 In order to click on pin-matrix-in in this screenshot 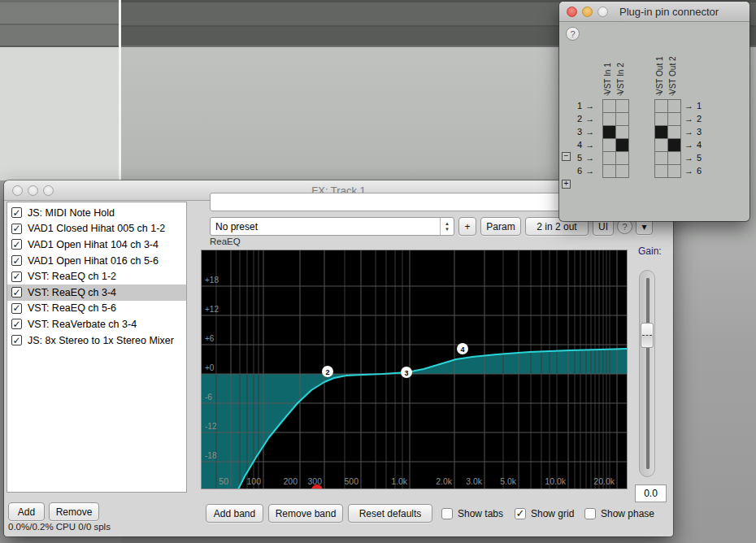, I will do `click(616, 138)`.